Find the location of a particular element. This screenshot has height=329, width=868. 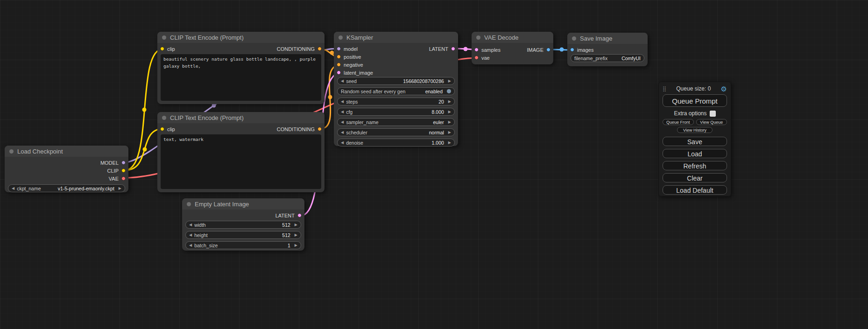

output-label: CONDITIONING is located at coordinates (296, 129).